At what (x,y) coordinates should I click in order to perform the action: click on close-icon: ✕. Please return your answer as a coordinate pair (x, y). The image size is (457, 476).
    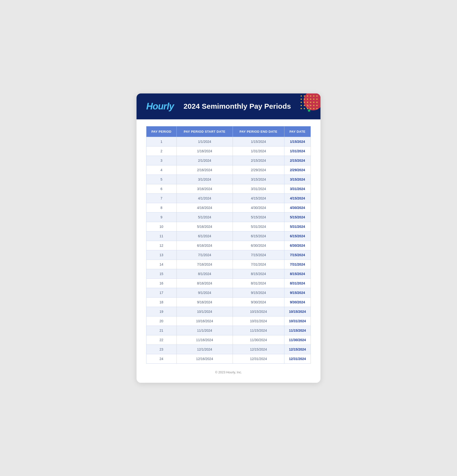
    Looking at the image, I should click on (308, 106).